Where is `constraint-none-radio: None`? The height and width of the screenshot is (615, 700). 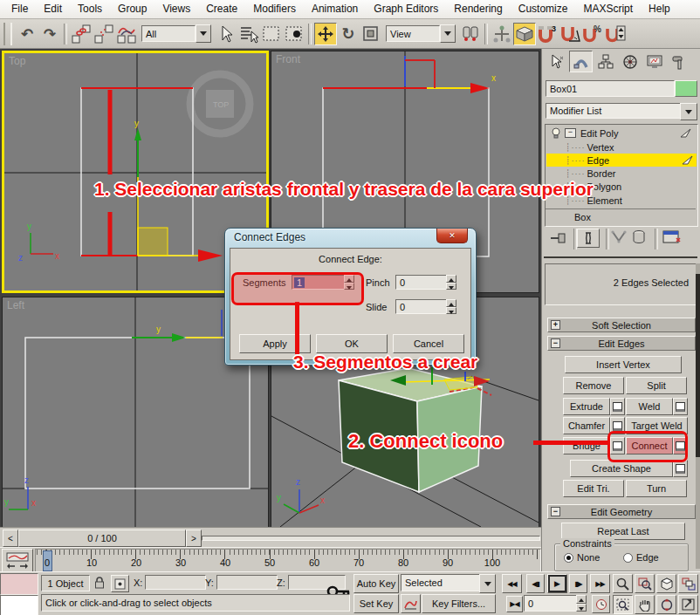
constraint-none-radio: None is located at coordinates (581, 557).